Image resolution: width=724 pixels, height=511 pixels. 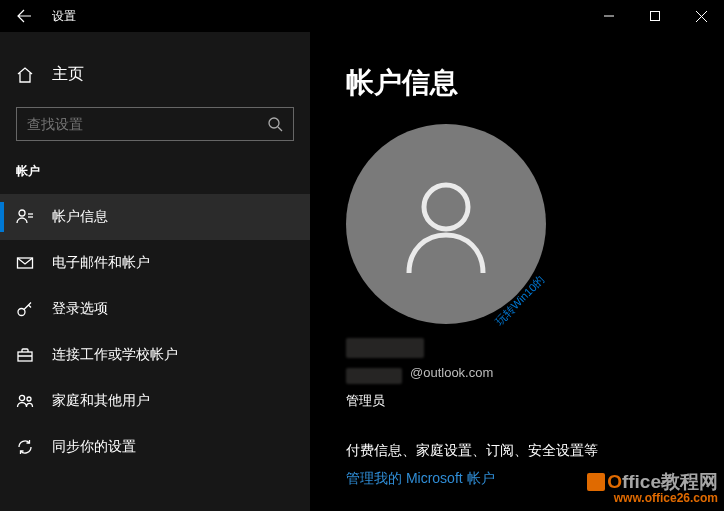 I want to click on account-role: 管理员, so click(x=517, y=401).